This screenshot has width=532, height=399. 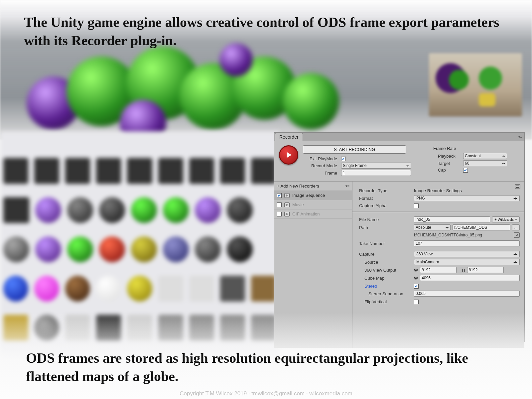 I want to click on frame-input: 1, so click(x=376, y=173).